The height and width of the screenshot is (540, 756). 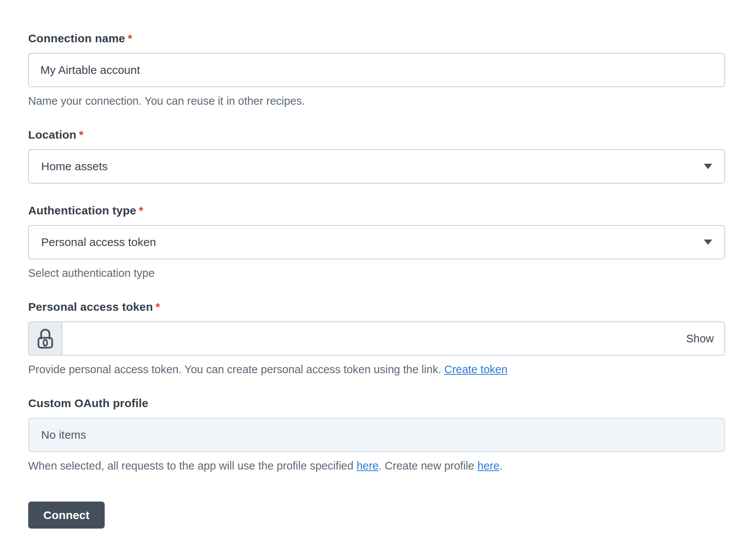 What do you see at coordinates (377, 369) in the screenshot?
I see `personal-access-token-helper: Provide personal access token. You can c…` at bounding box center [377, 369].